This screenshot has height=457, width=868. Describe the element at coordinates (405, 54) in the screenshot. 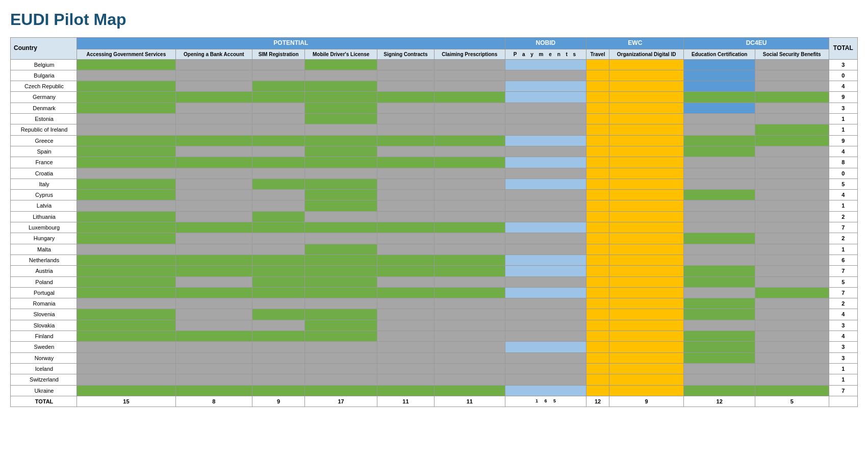

I see `col-signing: Signing Contracts` at that location.